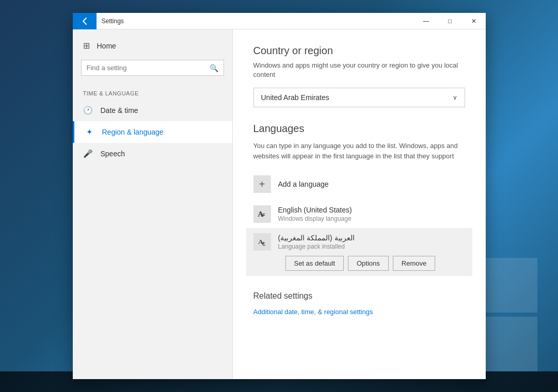 Image resolution: width=558 pixels, height=392 pixels. Describe the element at coordinates (372, 214) in the screenshot. I see `lang-info-en: English (United States) Windows display …` at that location.